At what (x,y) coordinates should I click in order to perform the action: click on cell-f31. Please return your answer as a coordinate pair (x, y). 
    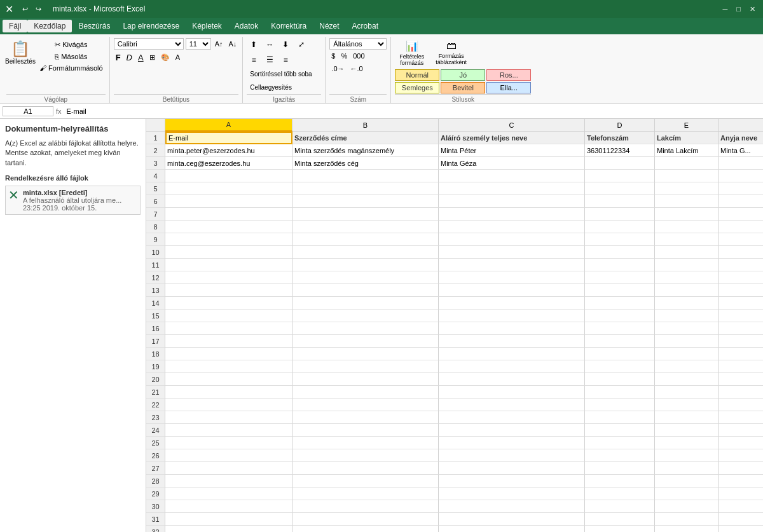
    Looking at the image, I should click on (741, 519).